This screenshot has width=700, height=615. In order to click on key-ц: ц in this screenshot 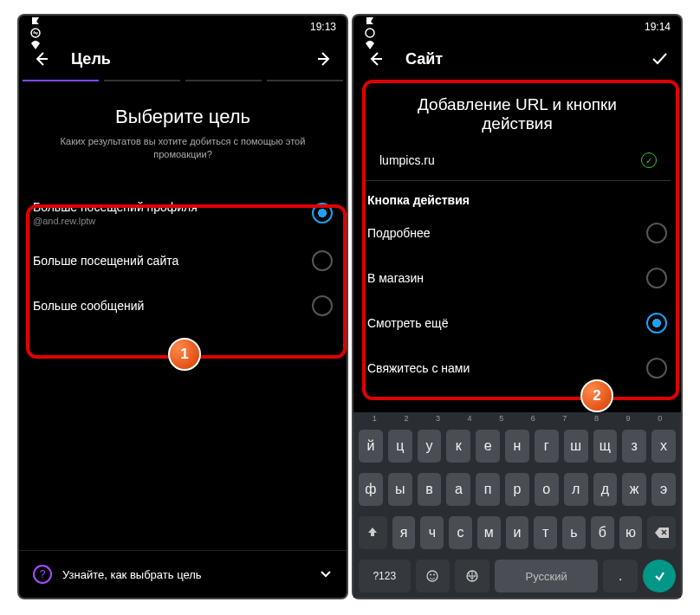, I will do `click(400, 446)`.